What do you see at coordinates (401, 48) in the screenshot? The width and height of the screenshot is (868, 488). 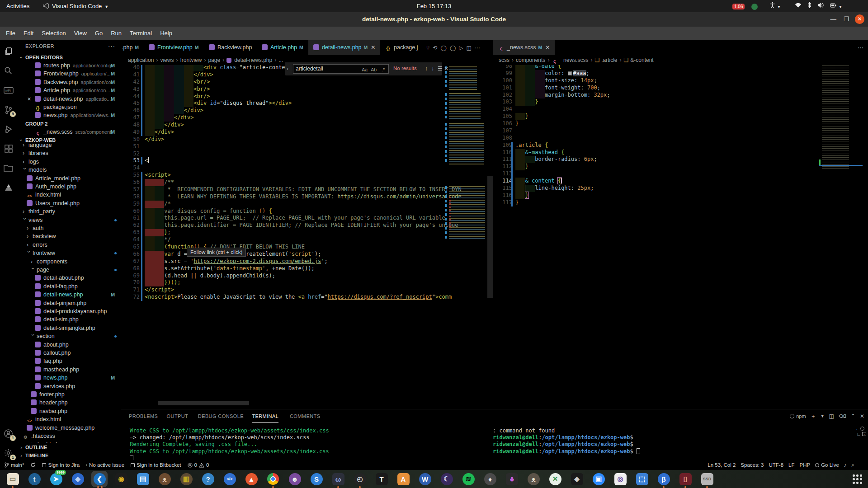 I see `editor1-tab-package-j: {}package.j` at bounding box center [401, 48].